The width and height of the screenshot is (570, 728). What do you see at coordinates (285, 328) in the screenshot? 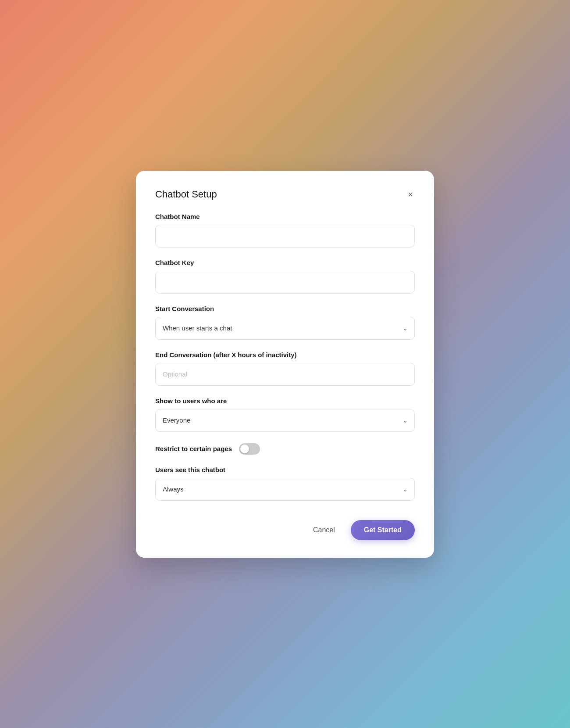
I see `start-conversation-select-wrapper: When user starts a chat Immediately Afte…` at bounding box center [285, 328].